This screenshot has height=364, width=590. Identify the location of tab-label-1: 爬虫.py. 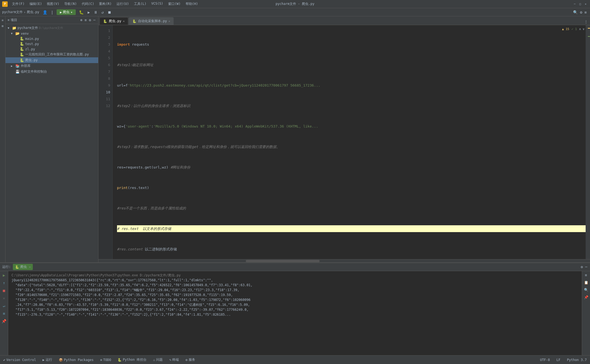
(115, 21).